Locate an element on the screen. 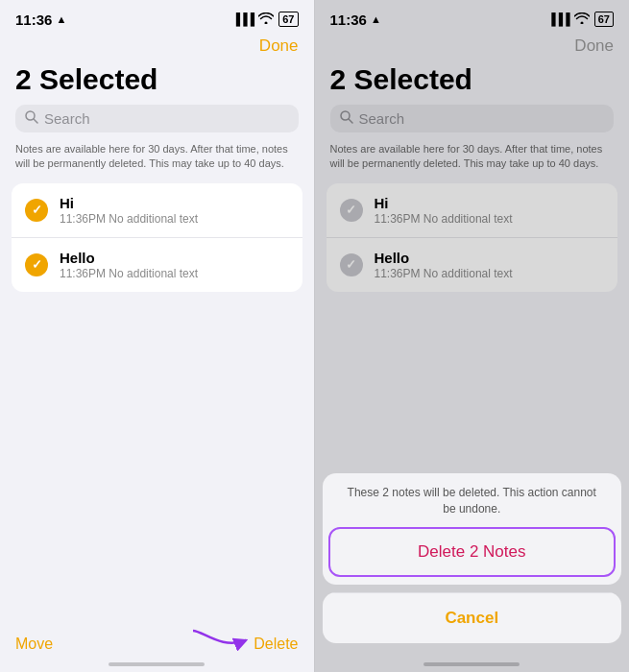  bottom-toolbar-left: Move Delete is located at coordinates (157, 644).